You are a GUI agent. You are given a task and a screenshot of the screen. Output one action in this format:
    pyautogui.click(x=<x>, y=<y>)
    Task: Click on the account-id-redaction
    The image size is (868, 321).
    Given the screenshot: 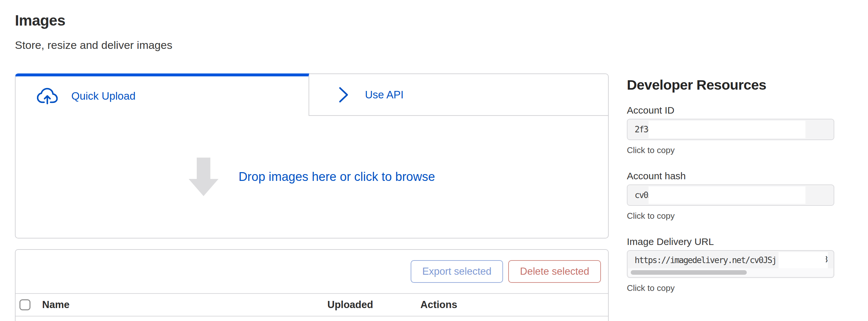 What is the action you would take?
    pyautogui.click(x=727, y=130)
    